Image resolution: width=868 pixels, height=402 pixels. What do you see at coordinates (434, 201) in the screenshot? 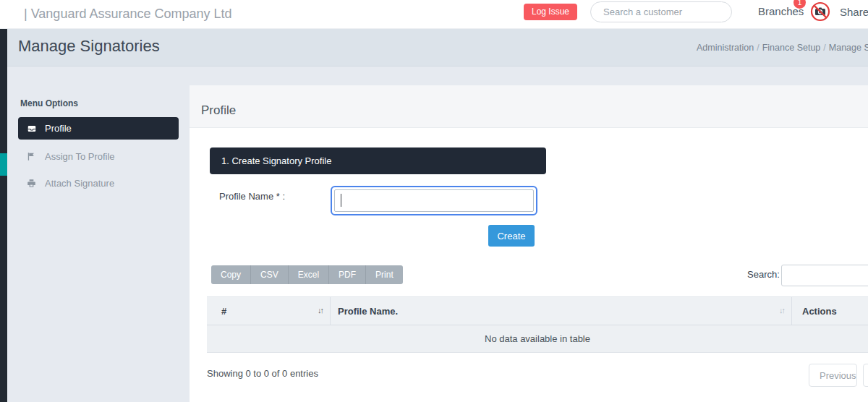
I see `profile-name-focus-ring` at bounding box center [434, 201].